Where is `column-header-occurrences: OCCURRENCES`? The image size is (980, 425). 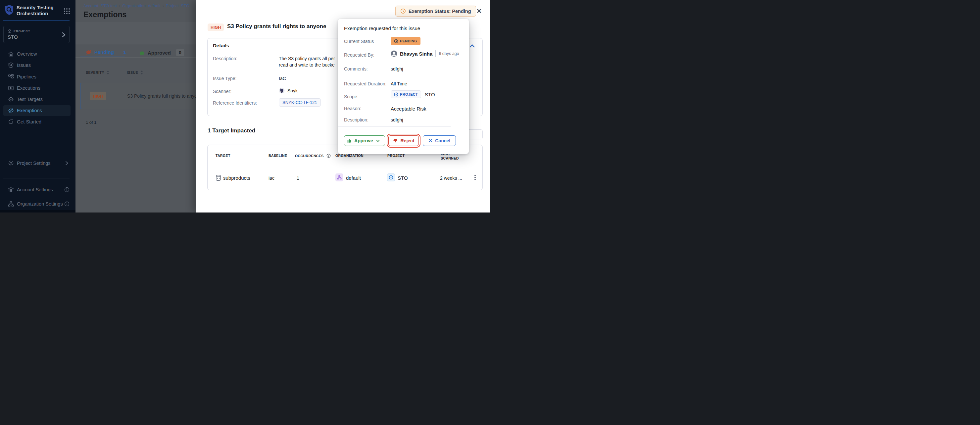
column-header-occurrences: OCCURRENCES is located at coordinates (313, 156).